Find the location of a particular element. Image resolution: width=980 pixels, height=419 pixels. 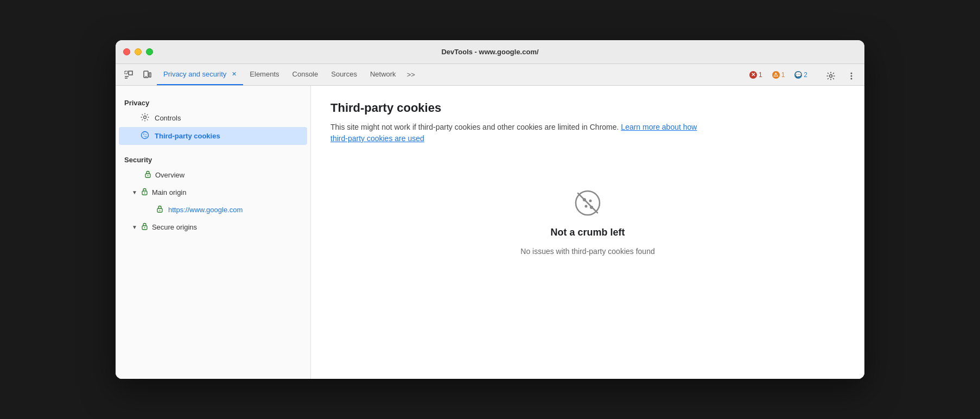

tab-bar: Privacy and security ✕ Elements Console … is located at coordinates (451, 75).